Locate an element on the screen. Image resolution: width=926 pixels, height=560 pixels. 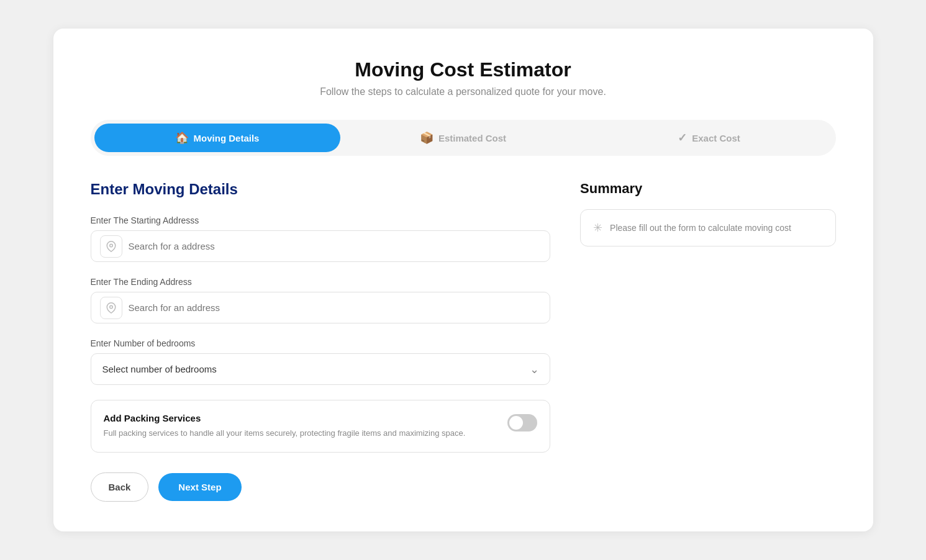
step-exact-cost-label: Exact Cost is located at coordinates (716, 138).